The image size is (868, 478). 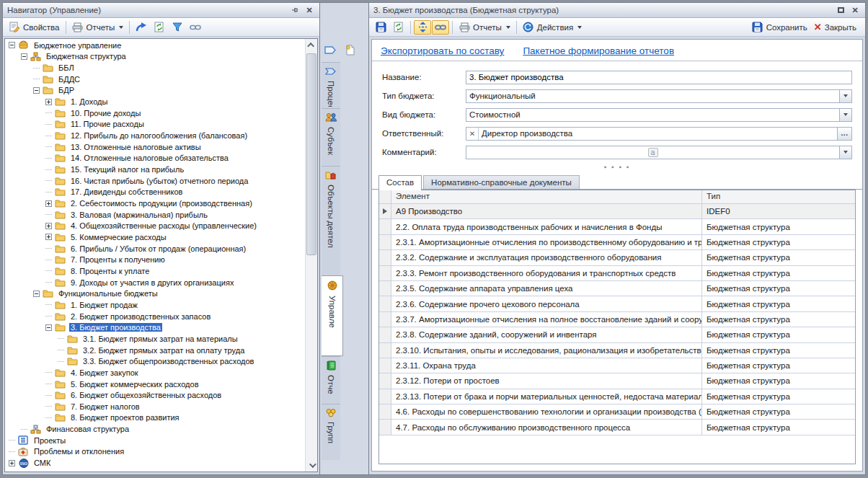 What do you see at coordinates (161, 203) in the screenshot?
I see `tree-item-label: 2. Себестоимость продукции (производстве…` at bounding box center [161, 203].